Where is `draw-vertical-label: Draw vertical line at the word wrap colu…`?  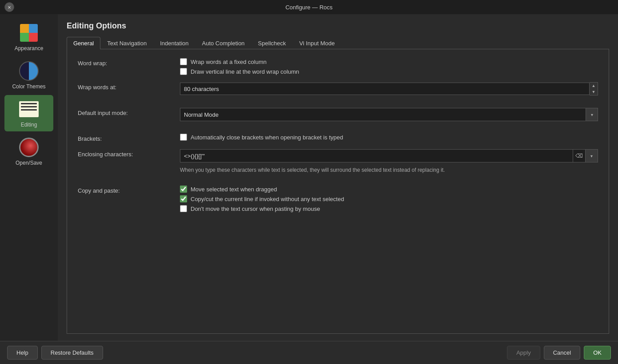 draw-vertical-label: Draw vertical line at the word wrap colu… is located at coordinates (245, 72).